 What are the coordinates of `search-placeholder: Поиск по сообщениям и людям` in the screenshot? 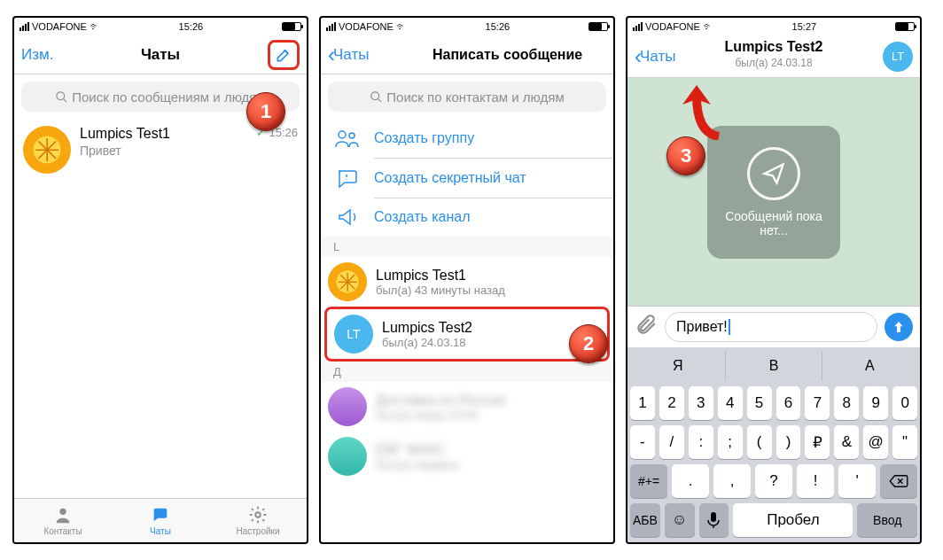 It's located at (168, 97).